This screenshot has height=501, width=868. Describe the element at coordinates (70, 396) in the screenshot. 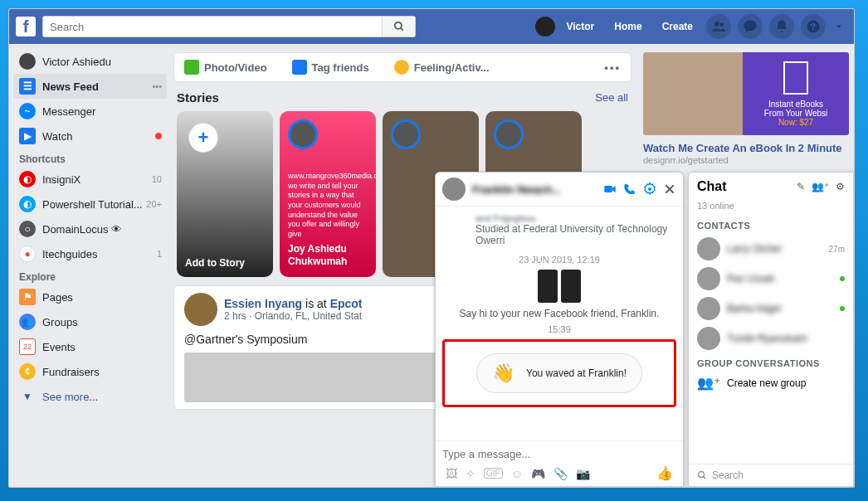

I see `sidebar-item-label: See more...` at that location.